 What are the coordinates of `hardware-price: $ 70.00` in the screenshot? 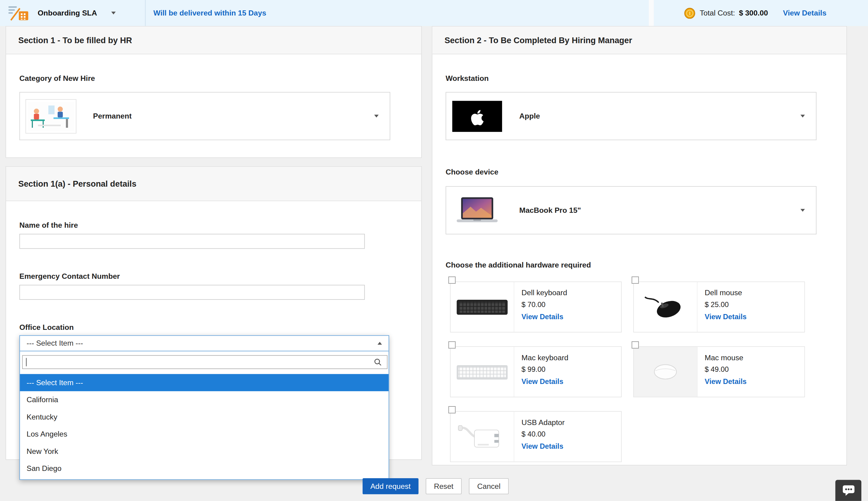 It's located at (544, 305).